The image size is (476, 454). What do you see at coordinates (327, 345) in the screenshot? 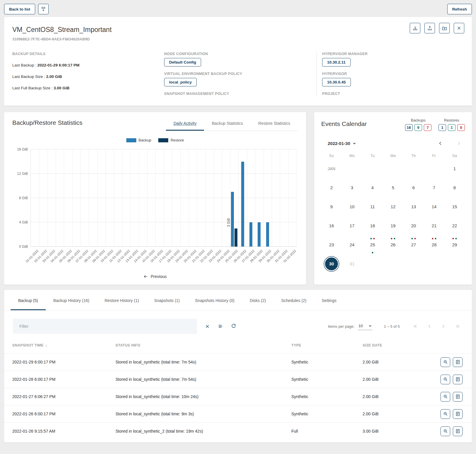
I see `col-type: TYPE` at bounding box center [327, 345].